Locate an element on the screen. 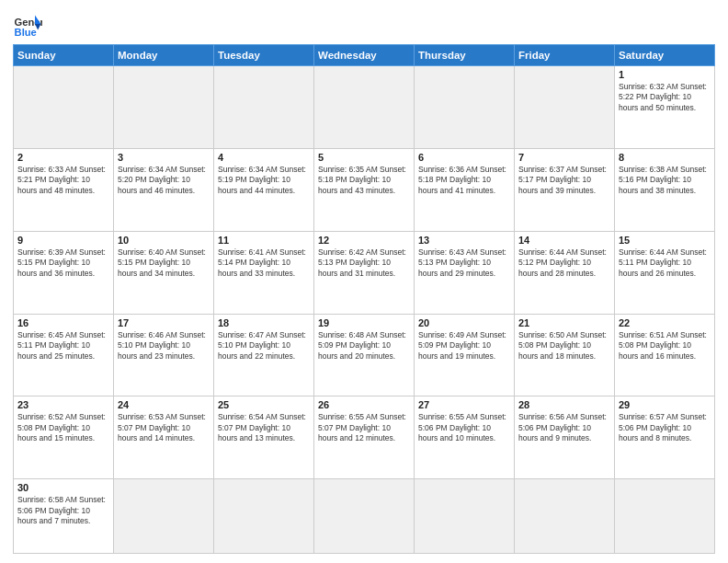 Image resolution: width=728 pixels, height=563 pixels. day-info: Sunrise: 6:37 AM Sunset: 5:17 PM Dayligh… is located at coordinates (564, 180).